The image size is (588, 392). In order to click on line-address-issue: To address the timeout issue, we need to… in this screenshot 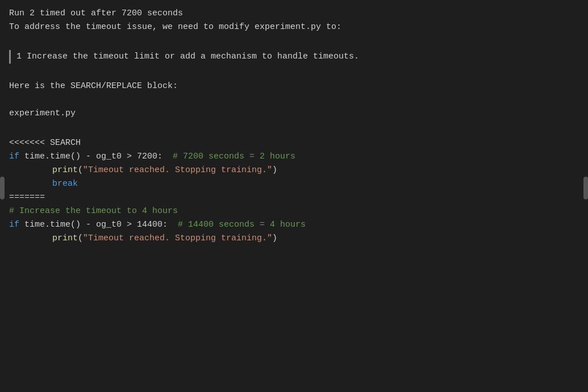, I will do `click(294, 27)`.